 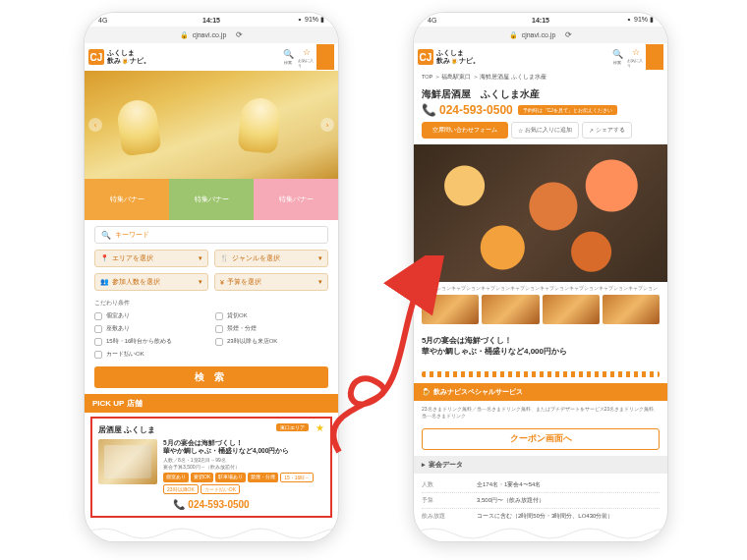 What do you see at coordinates (592, 131) in the screenshot?
I see `share-icon: ↗` at bounding box center [592, 131].